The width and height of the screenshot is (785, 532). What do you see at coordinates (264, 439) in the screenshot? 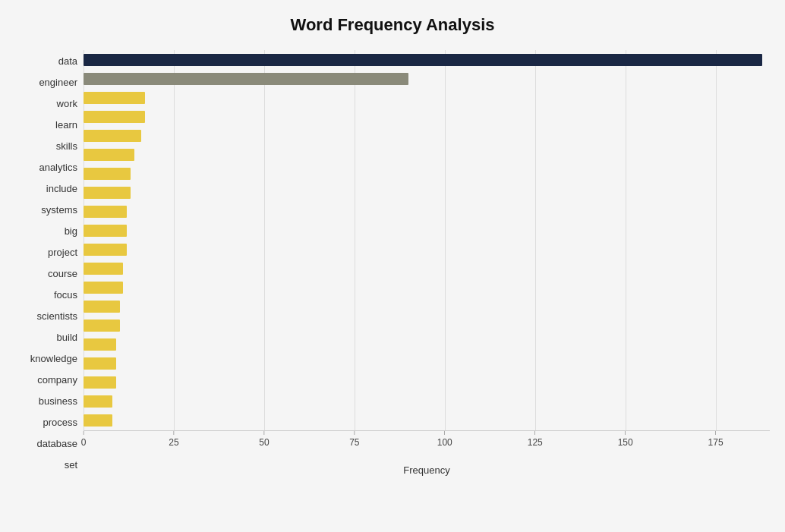
I see `x-tick-50: 50` at bounding box center [264, 439].